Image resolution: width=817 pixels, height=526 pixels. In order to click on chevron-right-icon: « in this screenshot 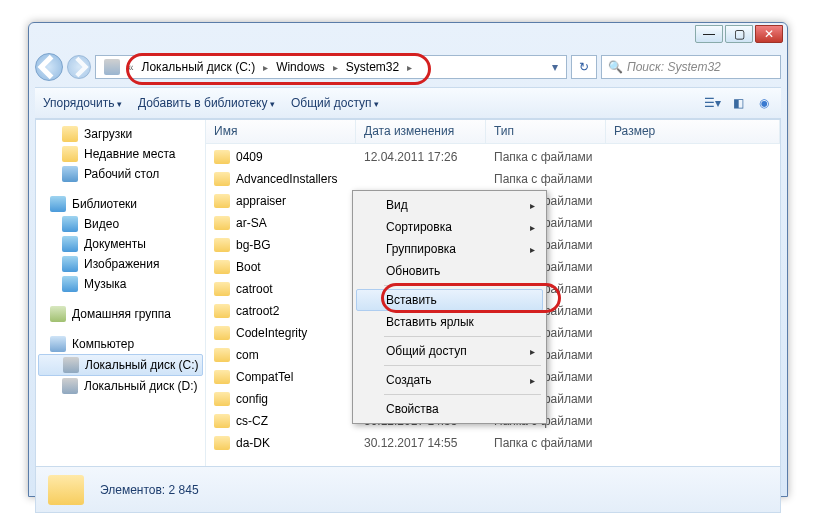, I will do `click(131, 68)`.